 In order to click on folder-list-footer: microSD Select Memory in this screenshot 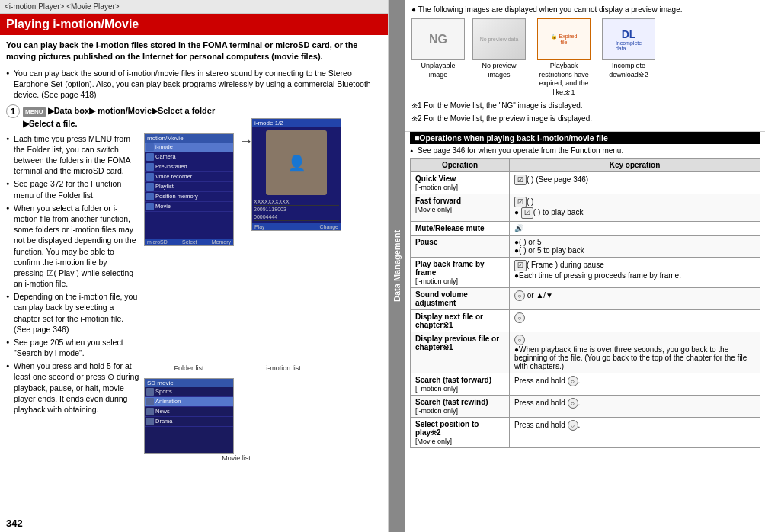, I will do `click(189, 242)`.